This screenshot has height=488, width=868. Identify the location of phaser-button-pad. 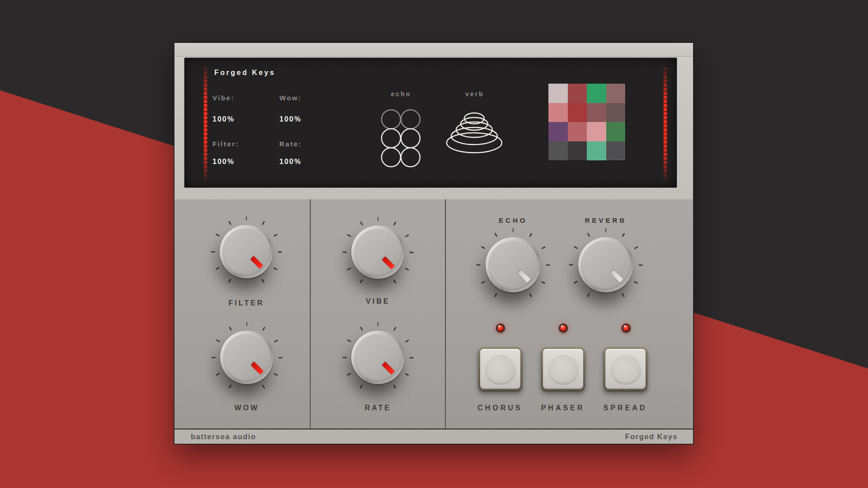
(563, 369).